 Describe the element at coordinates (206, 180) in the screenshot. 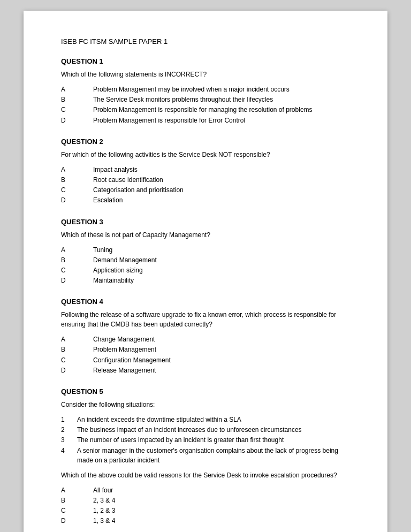

I see `list-item: B Root cause identification` at that location.